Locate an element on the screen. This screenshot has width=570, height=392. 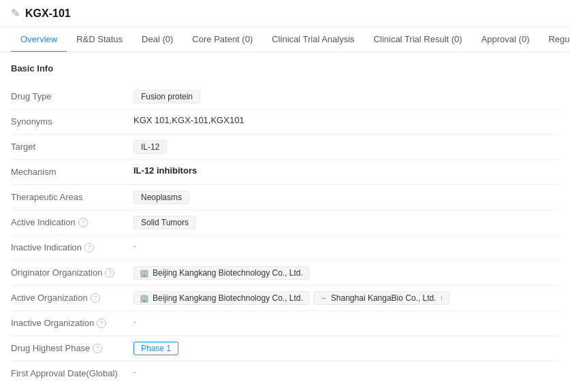
label-mechanism: Mechanism is located at coordinates (72, 172).